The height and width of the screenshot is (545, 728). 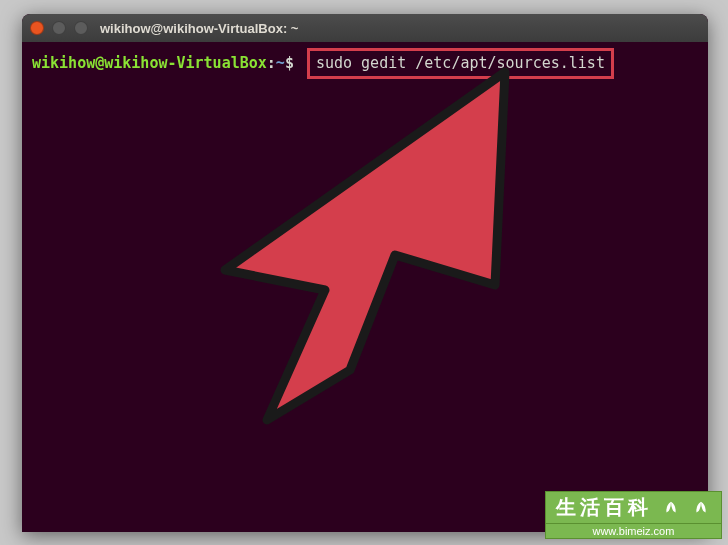 I want to click on watermark: 生活百科 www.bimeiz.com, so click(x=634, y=515).